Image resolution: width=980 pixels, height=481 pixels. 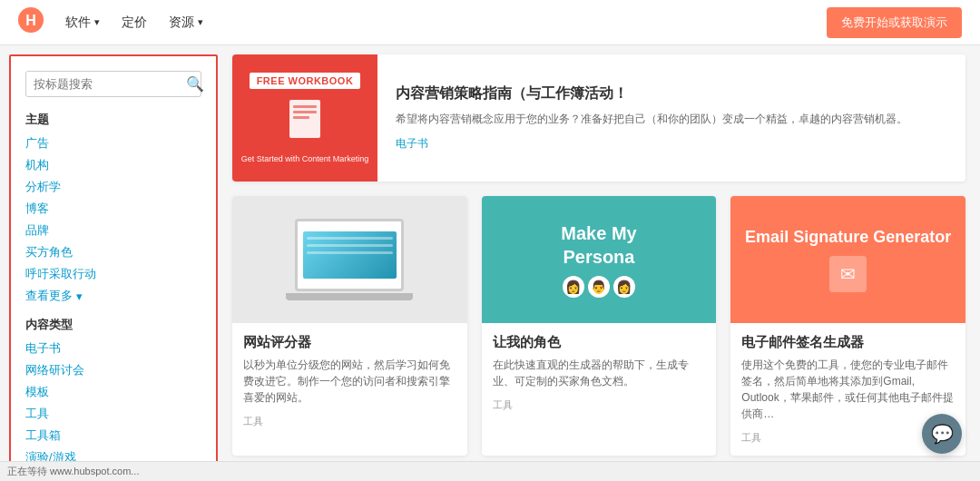 What do you see at coordinates (113, 348) in the screenshot?
I see `sidebar-item-ebook: 电子书` at bounding box center [113, 348].